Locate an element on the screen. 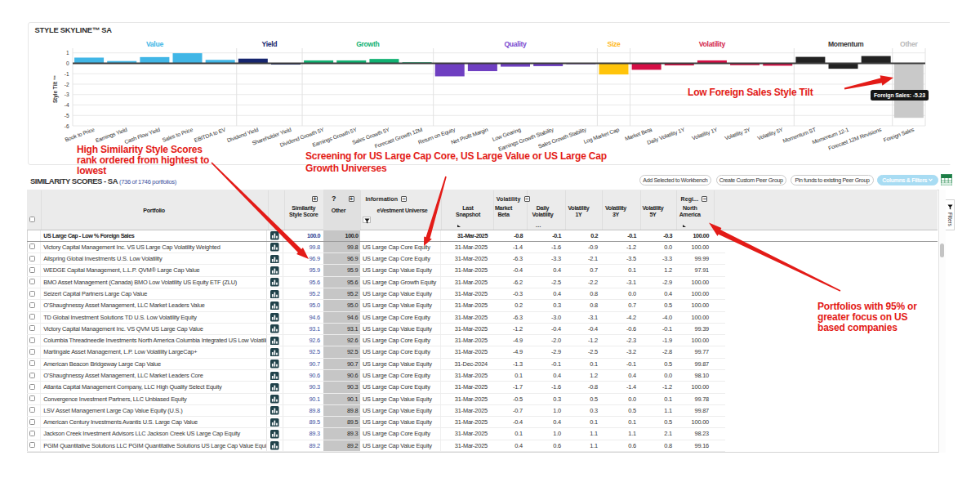 The image size is (980, 478). svg-text: Yield is located at coordinates (270, 44).